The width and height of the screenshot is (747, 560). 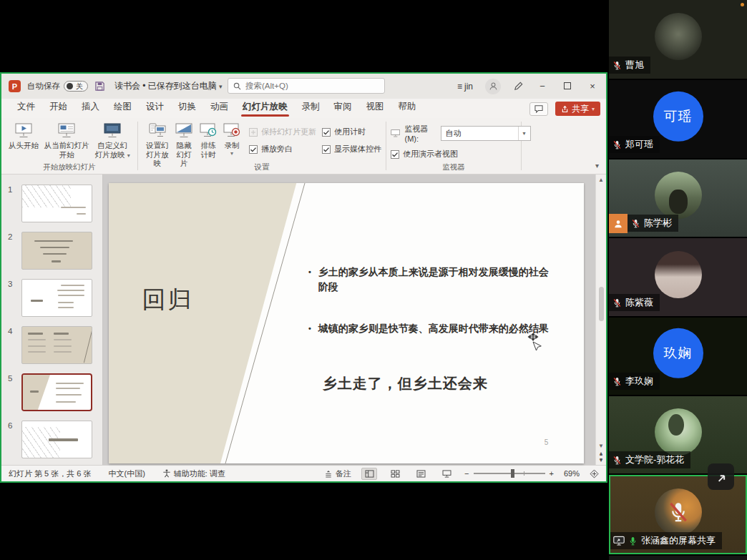 What do you see at coordinates (601, 320) in the screenshot?
I see `vertical-scrollbar: ▲ ▼ ▲▲ ▼▼` at bounding box center [601, 320].